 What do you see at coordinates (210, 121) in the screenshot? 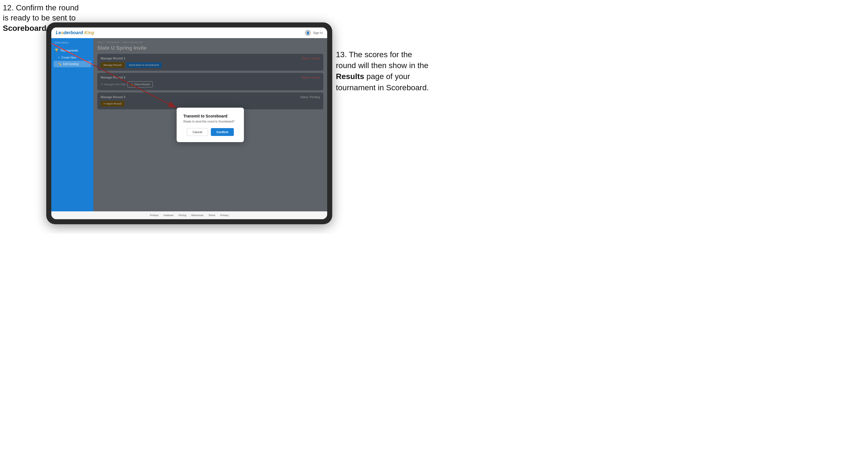
I see `modal-subtitle: Ready to send this round to Scoreboard?` at bounding box center [210, 121].